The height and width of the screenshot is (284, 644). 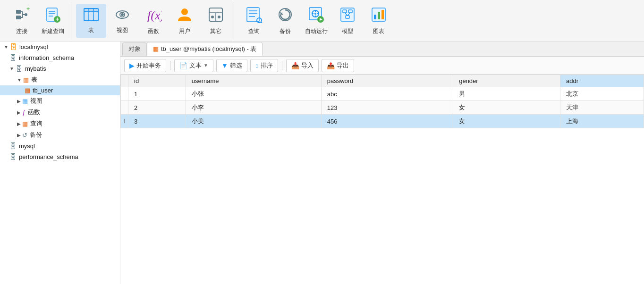 I want to click on tab-objects-label: 对象, so click(x=135, y=49).